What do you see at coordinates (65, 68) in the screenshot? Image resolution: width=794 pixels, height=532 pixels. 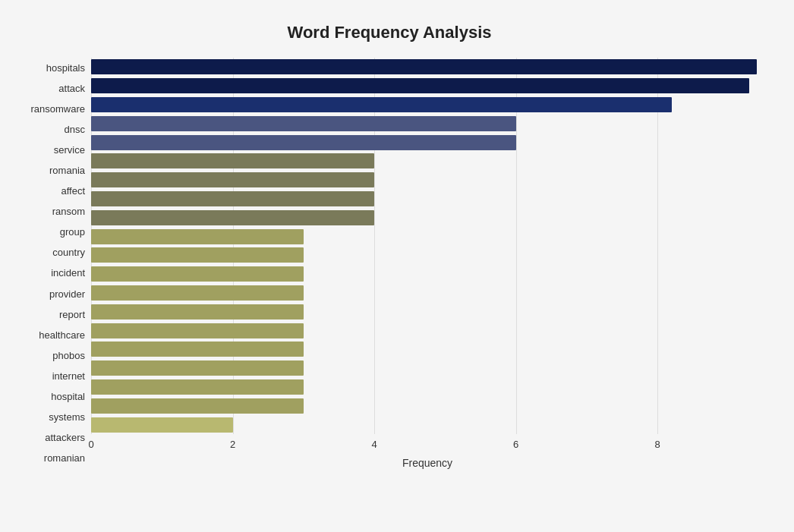 I see `y-label: hospitals` at bounding box center [65, 68].